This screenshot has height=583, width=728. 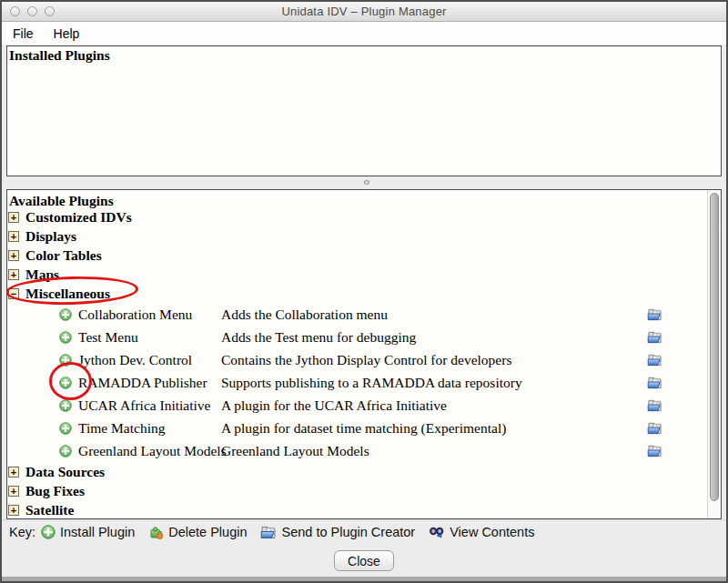 I want to click on key-item-delete-plugin: Delete Plugin, so click(x=197, y=532).